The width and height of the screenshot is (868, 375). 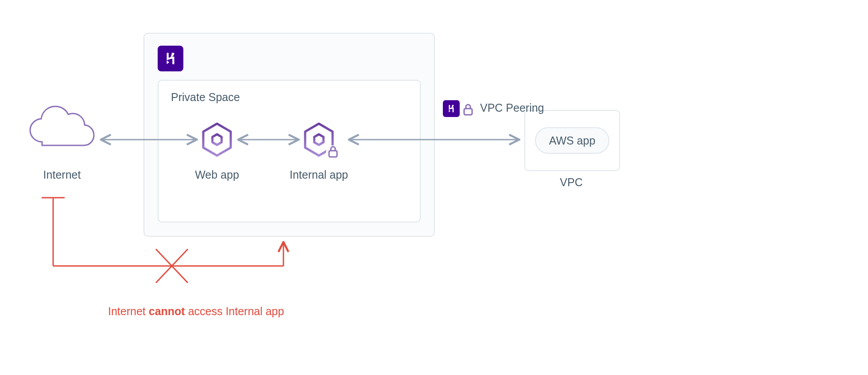 I want to click on blocked-prefix: Internet, so click(x=128, y=311).